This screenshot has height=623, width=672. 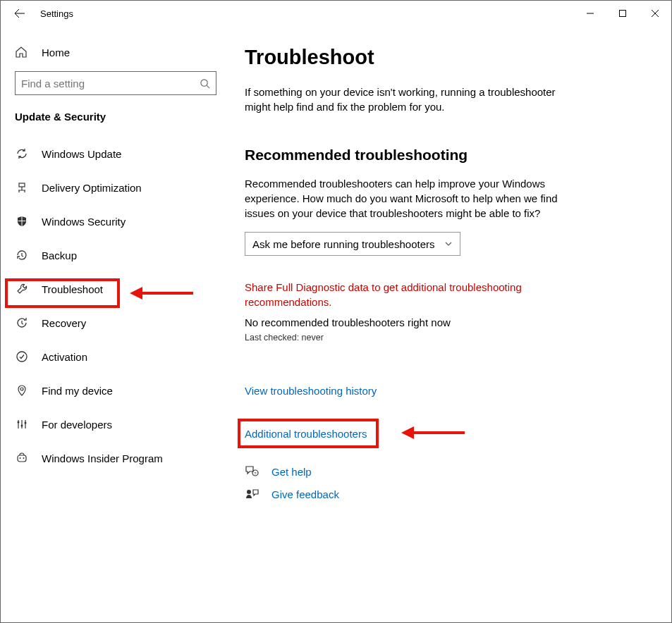 What do you see at coordinates (655, 13) in the screenshot?
I see `close-icon` at bounding box center [655, 13].